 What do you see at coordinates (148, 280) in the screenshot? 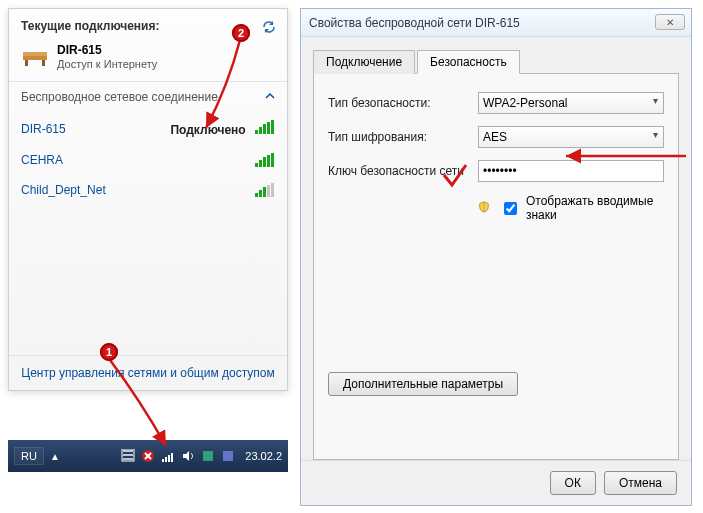
I see `spacer` at bounding box center [148, 280].